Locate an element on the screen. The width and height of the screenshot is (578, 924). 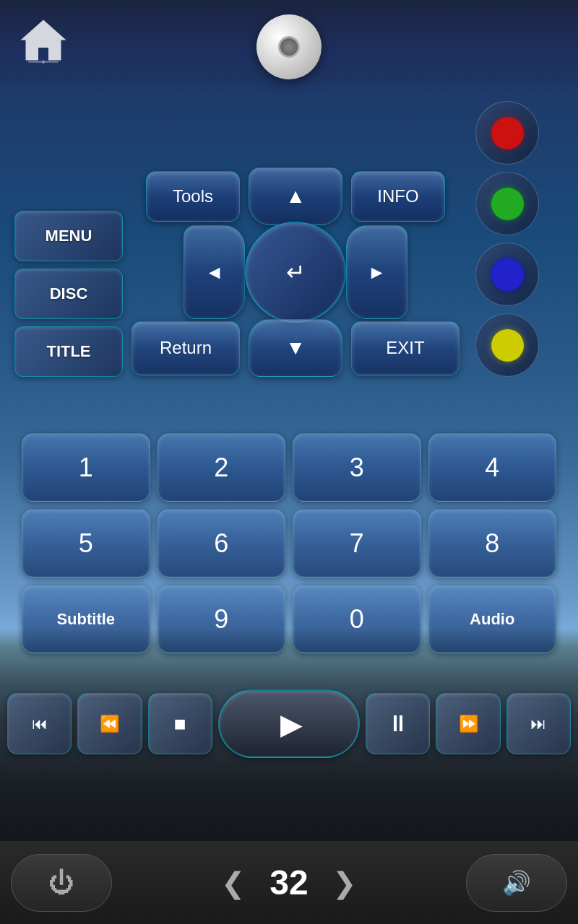
pause-icon: ⏸ is located at coordinates (398, 723).